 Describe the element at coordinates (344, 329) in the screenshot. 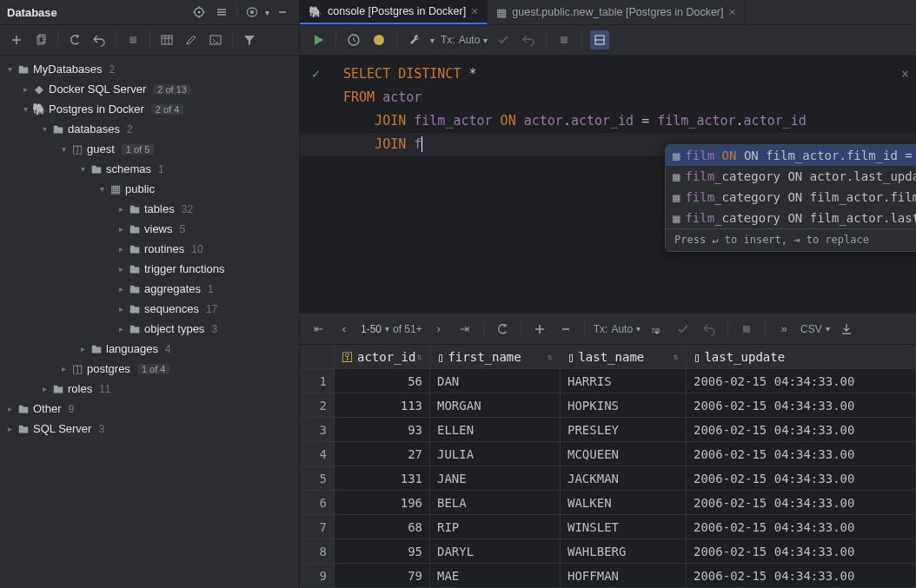

I see `prev-page-icon: ‹` at that location.